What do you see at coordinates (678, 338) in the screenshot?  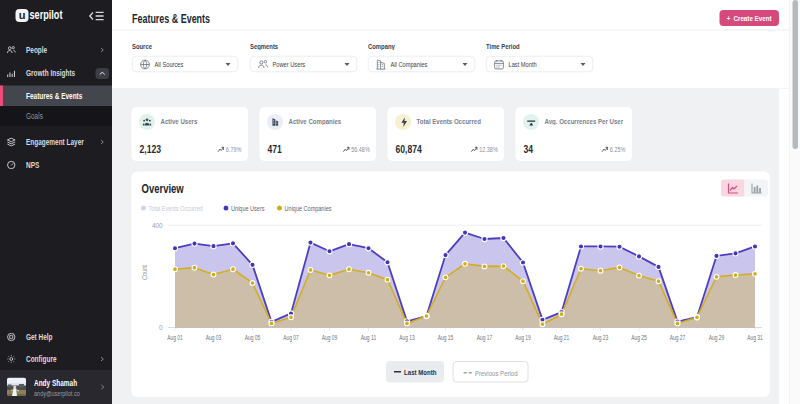 I see `svg-text: Aug 27` at bounding box center [678, 338].